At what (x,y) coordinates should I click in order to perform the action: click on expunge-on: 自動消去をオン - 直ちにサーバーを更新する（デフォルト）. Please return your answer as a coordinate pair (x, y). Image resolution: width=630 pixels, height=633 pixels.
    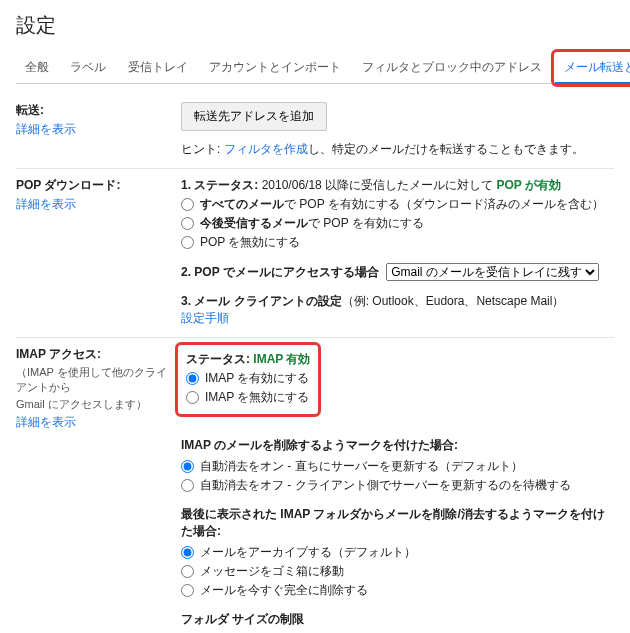
    Looking at the image, I should click on (362, 466).